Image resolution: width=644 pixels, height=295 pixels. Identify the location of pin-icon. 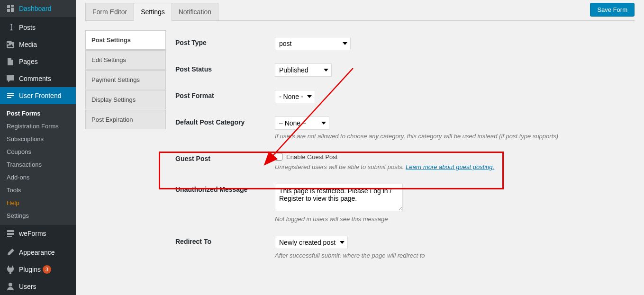
(10, 27).